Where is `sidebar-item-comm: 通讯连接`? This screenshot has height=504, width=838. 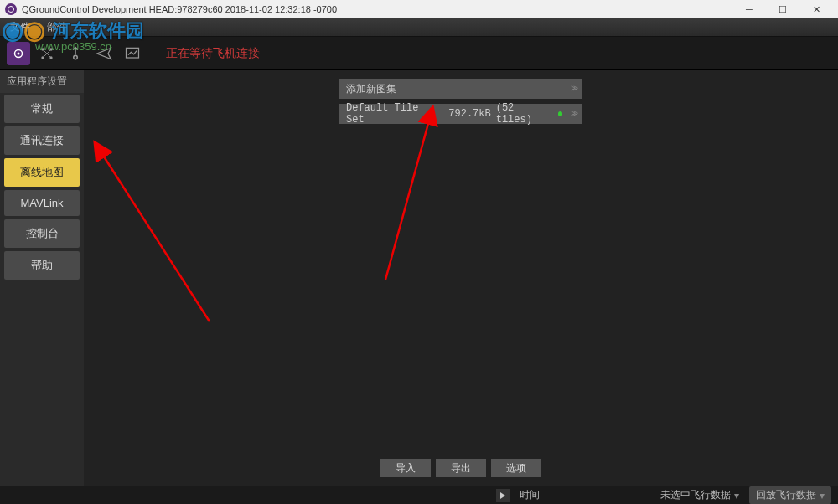
sidebar-item-comm: 通讯连接 is located at coordinates (42, 141).